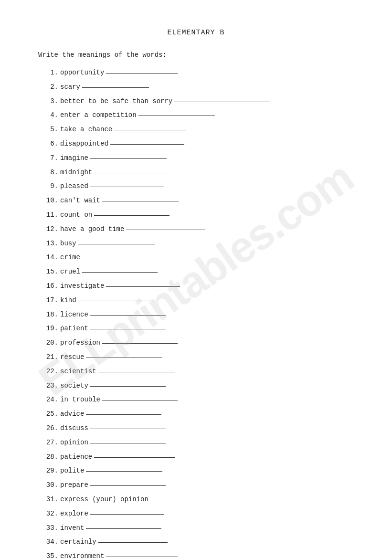  I want to click on item-number: 30., so click(51, 485).